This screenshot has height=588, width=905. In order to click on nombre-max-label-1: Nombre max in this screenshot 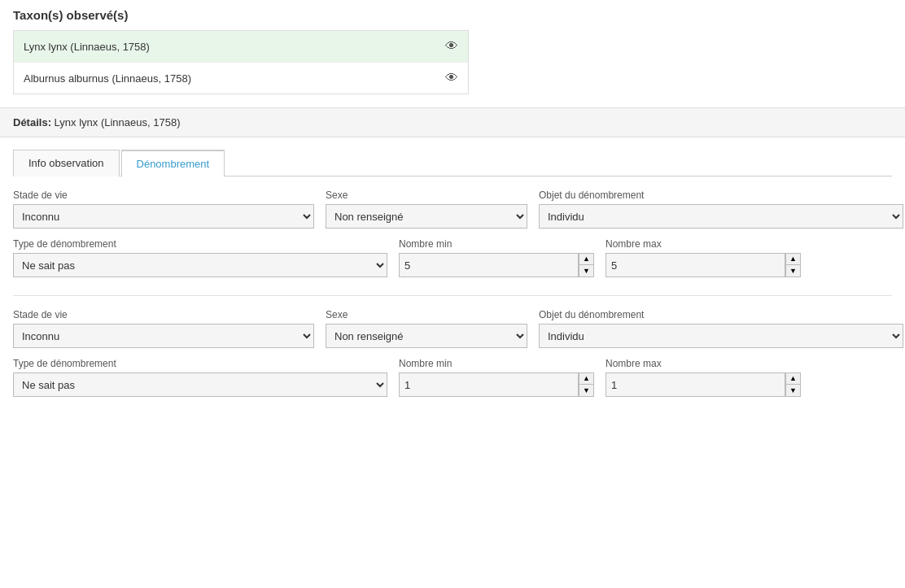, I will do `click(703, 244)`.